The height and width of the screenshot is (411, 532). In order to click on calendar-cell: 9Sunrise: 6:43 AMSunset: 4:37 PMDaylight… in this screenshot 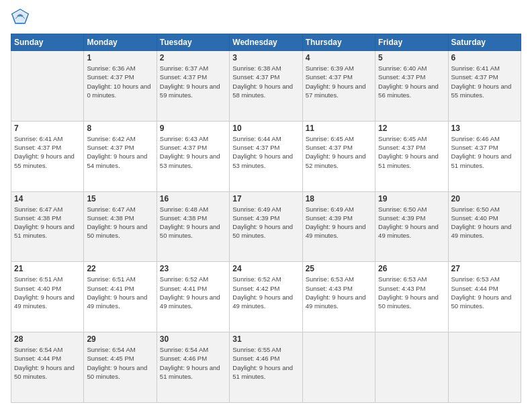, I will do `click(193, 156)`.